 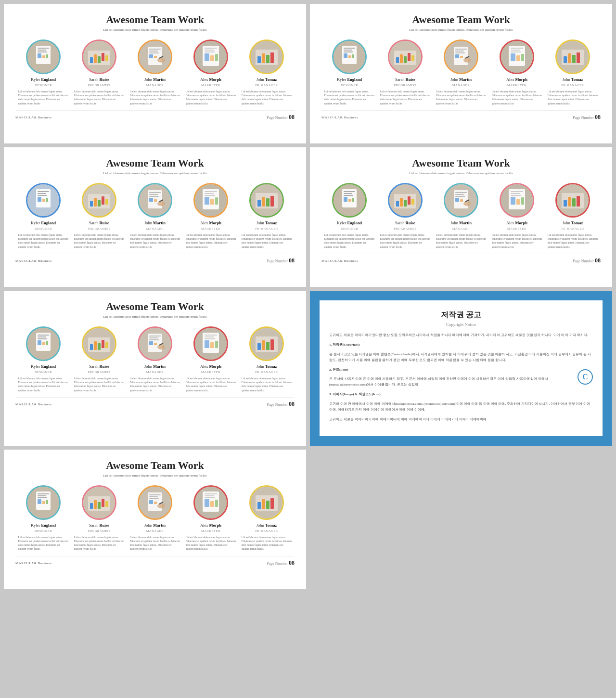 What do you see at coordinates (155, 20) in the screenshot?
I see `slide-title-1: Awesome Team Work` at bounding box center [155, 20].